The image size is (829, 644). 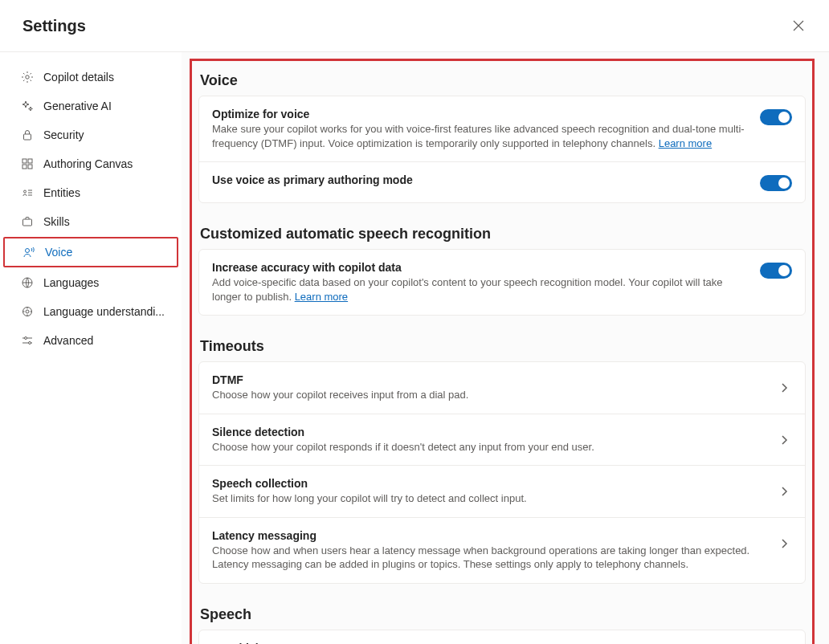 I want to click on sidebar-item-label: Entities, so click(x=62, y=193).